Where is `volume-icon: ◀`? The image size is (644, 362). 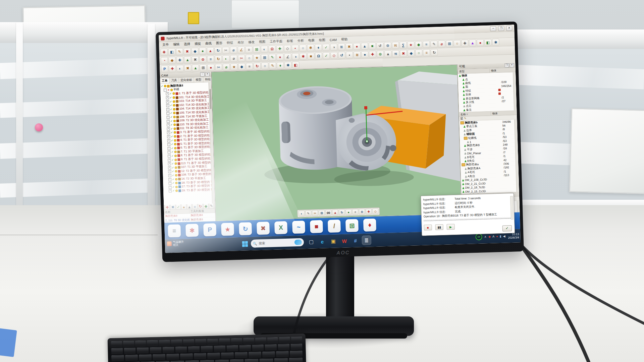
volume-icon: ◀ is located at coordinates (504, 236).